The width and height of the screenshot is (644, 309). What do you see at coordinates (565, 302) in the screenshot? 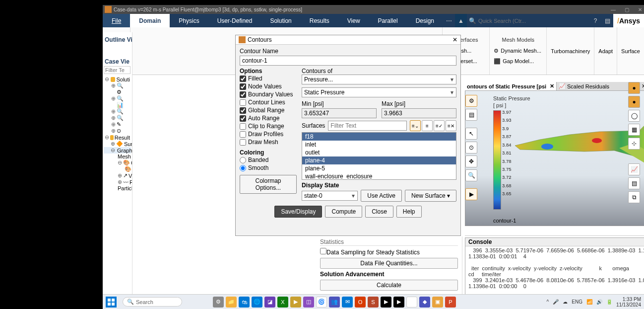
I see `cloud-icon: ☁` at bounding box center [565, 302].